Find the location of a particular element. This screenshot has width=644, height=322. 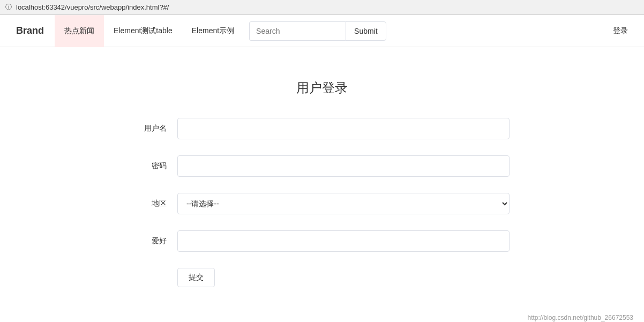

password-input is located at coordinates (343, 166).